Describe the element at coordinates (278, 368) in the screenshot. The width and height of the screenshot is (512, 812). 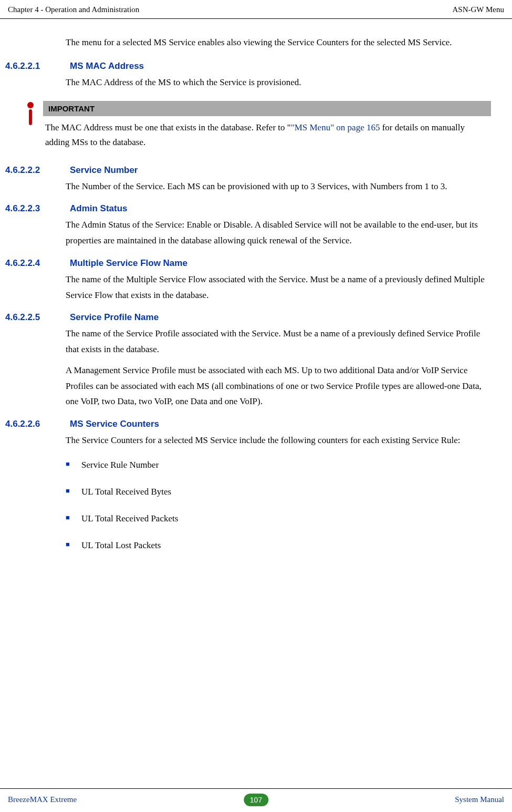
I see `section-body: The name of the Service Profile associat…` at that location.